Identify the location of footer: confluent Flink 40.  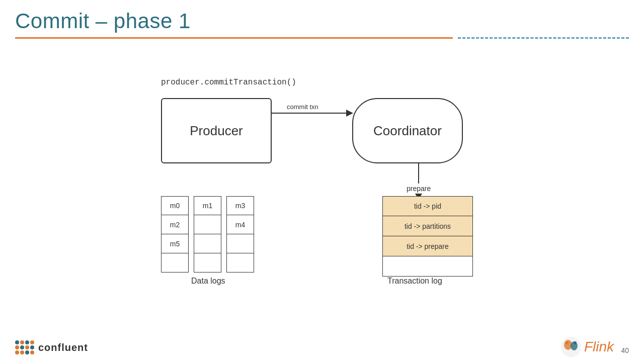
(322, 347).